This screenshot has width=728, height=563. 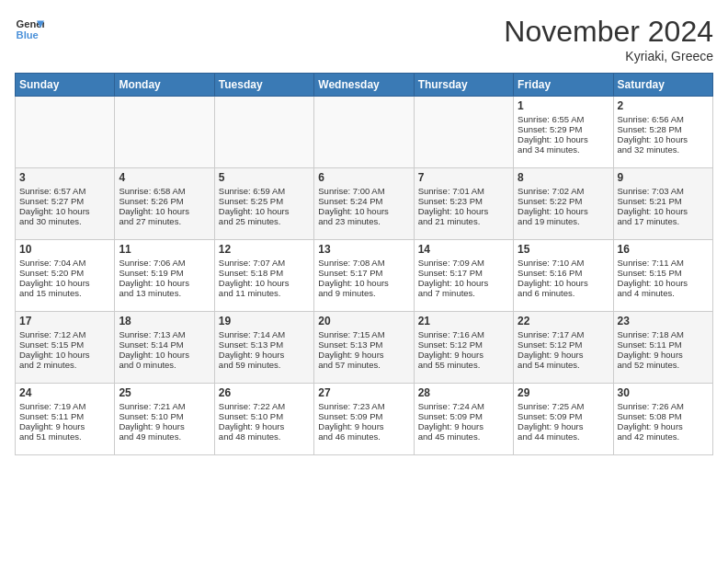 What do you see at coordinates (64, 407) in the screenshot?
I see `day-info: Sunrise: 7:19 AM` at bounding box center [64, 407].